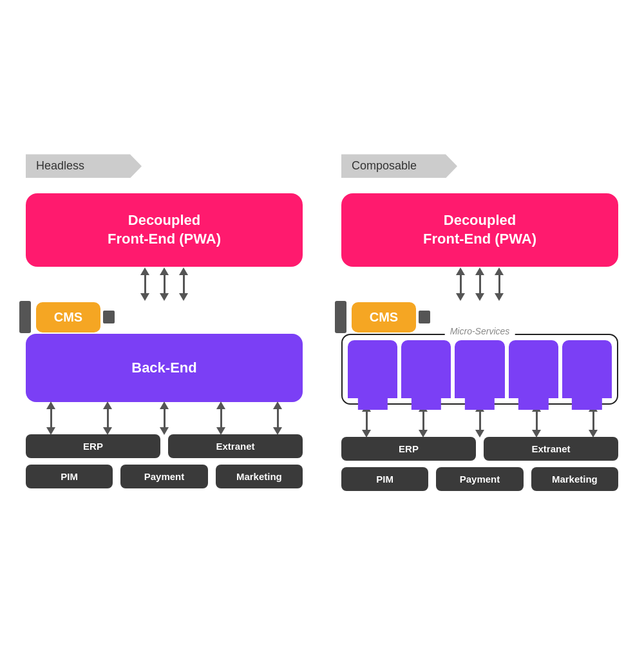 This screenshot has width=644, height=645. What do you see at coordinates (551, 448) in the screenshot?
I see `composable-extranet-label: Extranet` at bounding box center [551, 448].